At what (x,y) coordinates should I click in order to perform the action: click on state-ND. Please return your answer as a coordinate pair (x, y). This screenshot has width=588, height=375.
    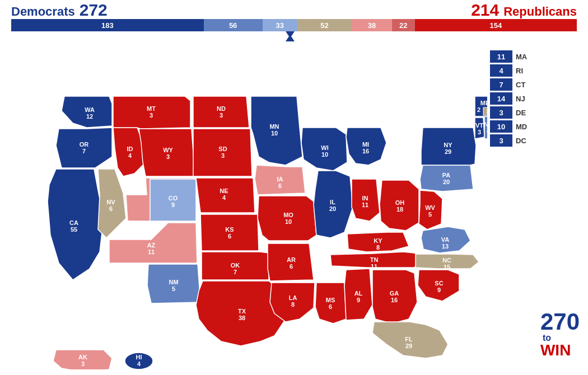
    Looking at the image, I should click on (221, 112).